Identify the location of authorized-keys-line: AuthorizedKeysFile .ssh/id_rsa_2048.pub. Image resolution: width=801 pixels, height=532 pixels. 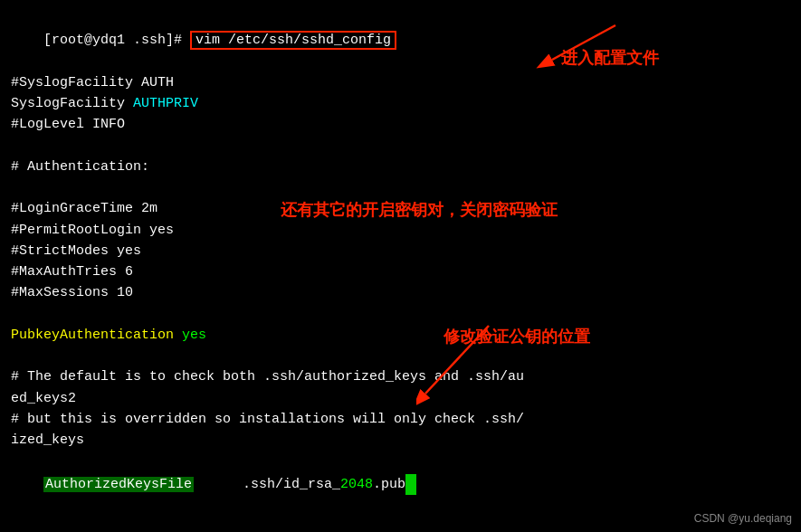
(400, 484).